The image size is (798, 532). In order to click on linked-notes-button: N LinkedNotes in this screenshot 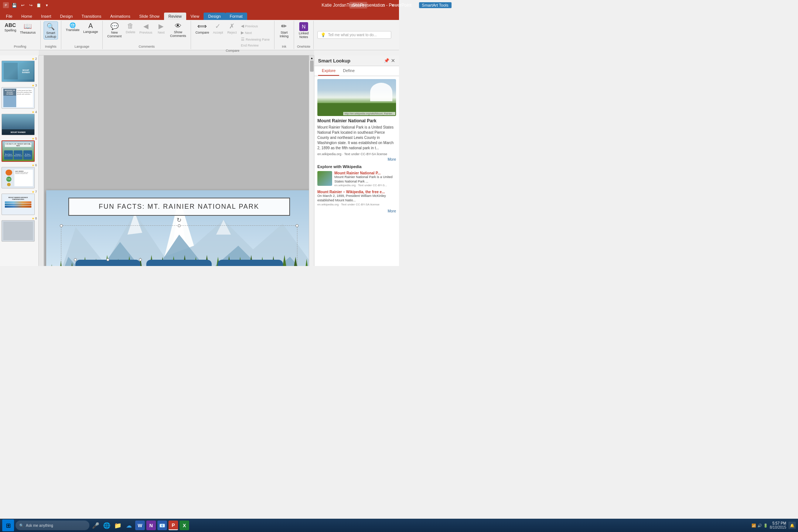, I will do `click(304, 30)`.